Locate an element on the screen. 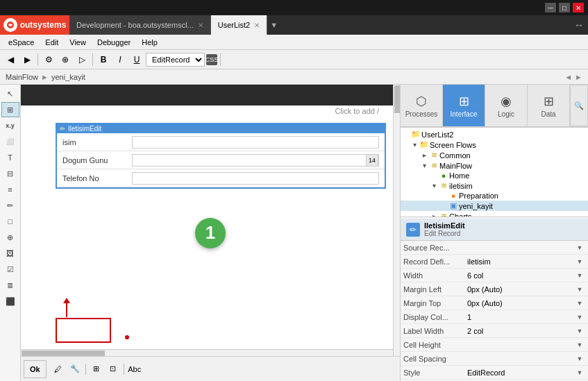 The width and height of the screenshot is (588, 381). tree-item-common: ▸ ≋ Common is located at coordinates (494, 155).